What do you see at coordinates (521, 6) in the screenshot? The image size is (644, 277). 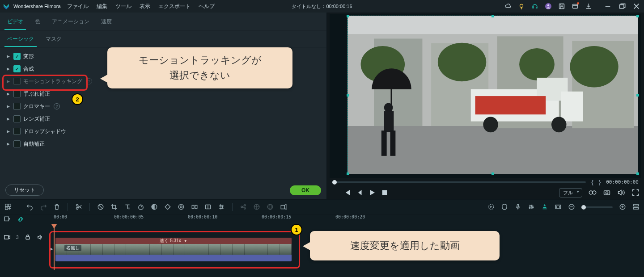 I see `idea-icon` at bounding box center [521, 6].